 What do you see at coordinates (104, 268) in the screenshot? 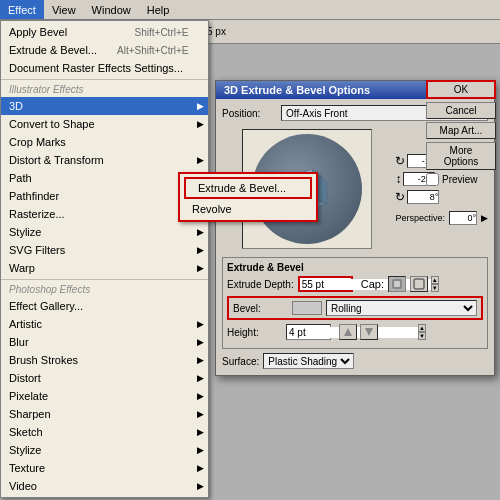
I see `menu-warp: Warp ▶` at bounding box center [104, 268].